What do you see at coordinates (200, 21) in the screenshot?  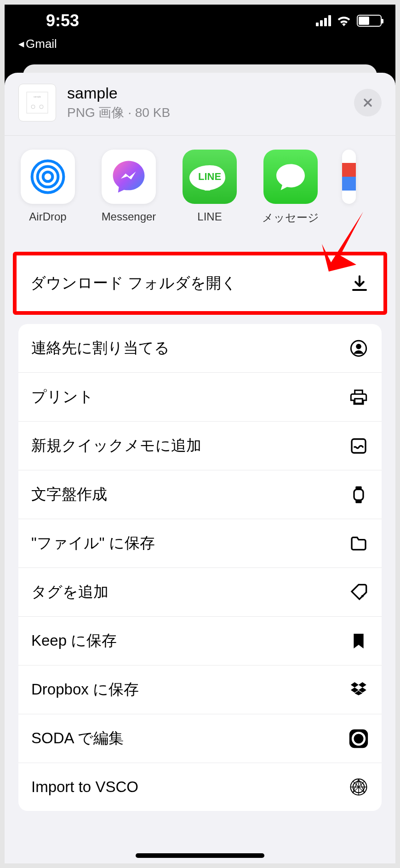 I see `status-bar: 9:53` at bounding box center [200, 21].